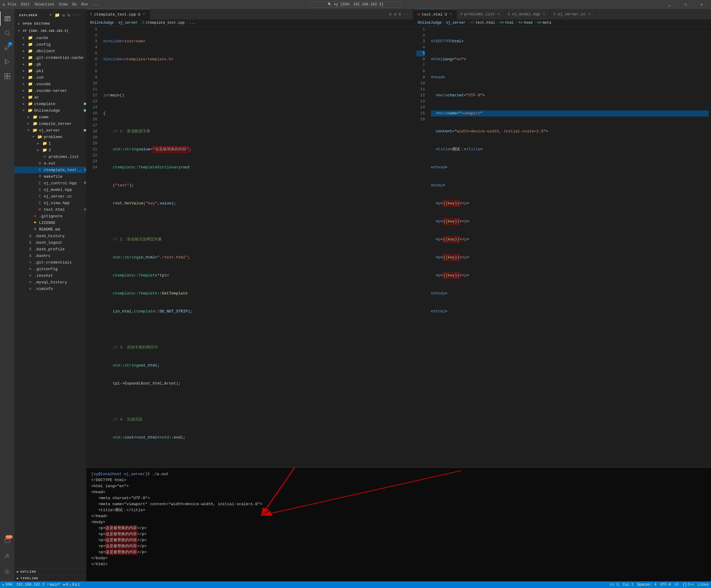 This screenshot has width=711, height=588. Describe the element at coordinates (50, 117) in the screenshot. I see `sidebar-item-comm: ▶ 📁 comm` at that location.